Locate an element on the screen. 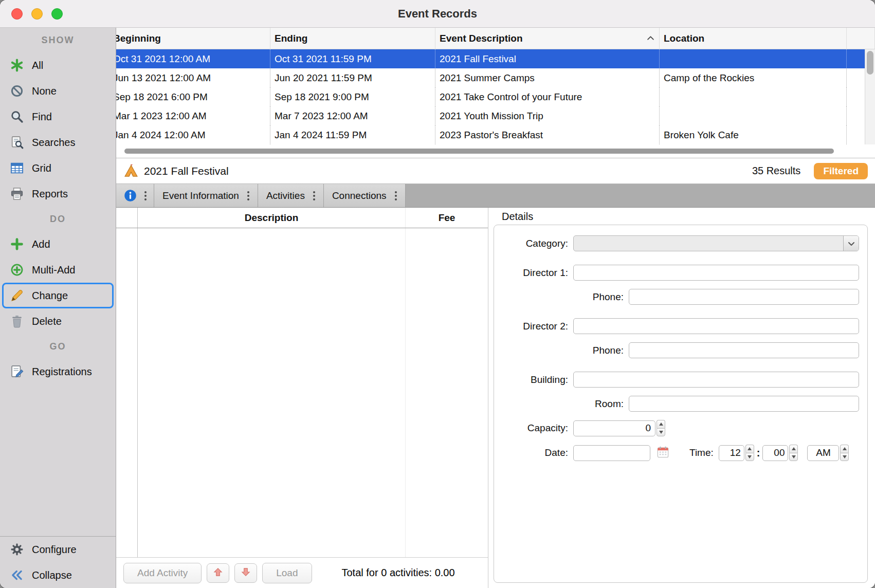 This screenshot has width=875, height=588. cell-beginning: Jun 13 2021 12:00 AM is located at coordinates (193, 78).